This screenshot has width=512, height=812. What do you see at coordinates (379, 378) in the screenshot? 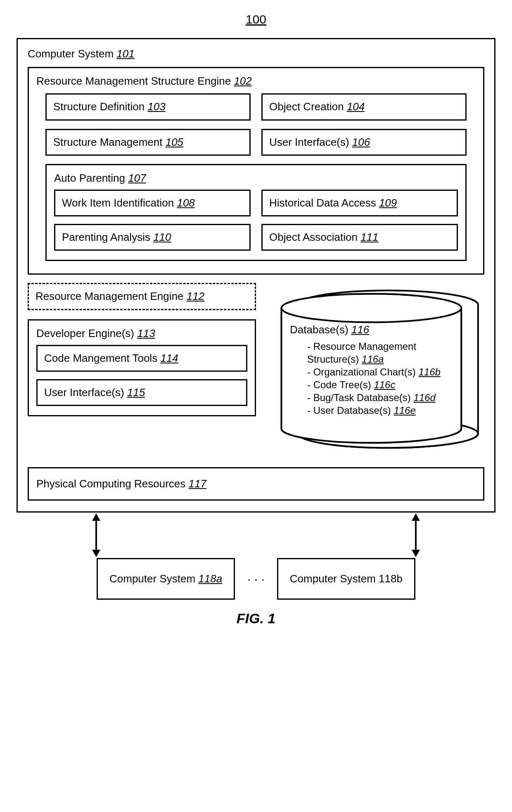
I see `databases-list: - Resource Management Structure(s) 116a …` at bounding box center [379, 378].